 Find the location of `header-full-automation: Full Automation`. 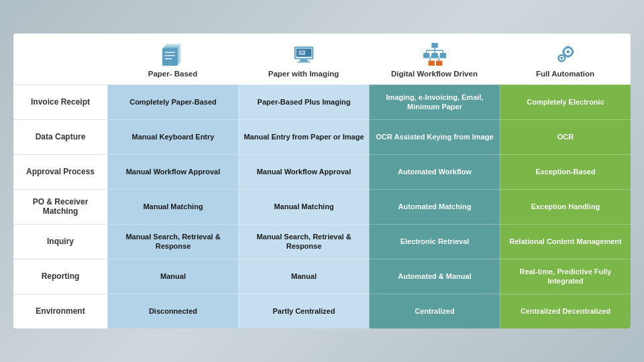

header-full-automation: Full Automation is located at coordinates (565, 60).